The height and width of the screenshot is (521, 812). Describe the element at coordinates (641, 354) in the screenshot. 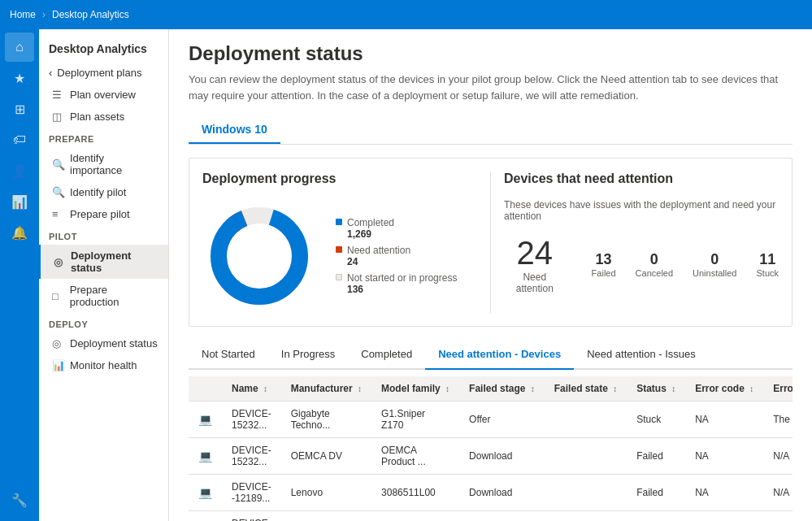

I see `tab-need-attention-issues: Need attention - Issues` at that location.